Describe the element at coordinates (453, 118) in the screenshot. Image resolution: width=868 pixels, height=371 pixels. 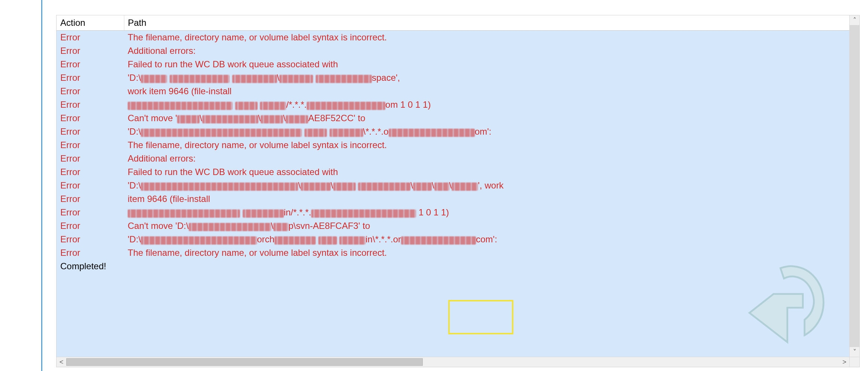
I see `table-row: Error Can't move '\\\AE8F52CC' to` at that location.